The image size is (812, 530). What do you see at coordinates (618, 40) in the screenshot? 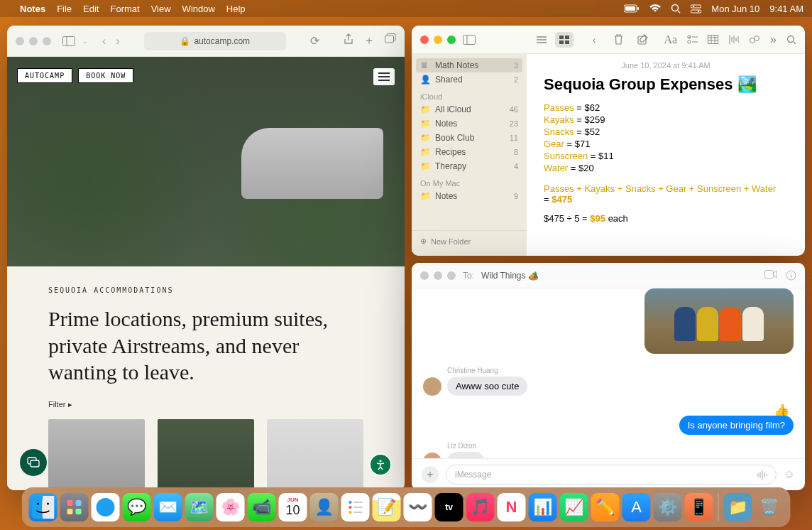
I see `delete-icon` at bounding box center [618, 40].